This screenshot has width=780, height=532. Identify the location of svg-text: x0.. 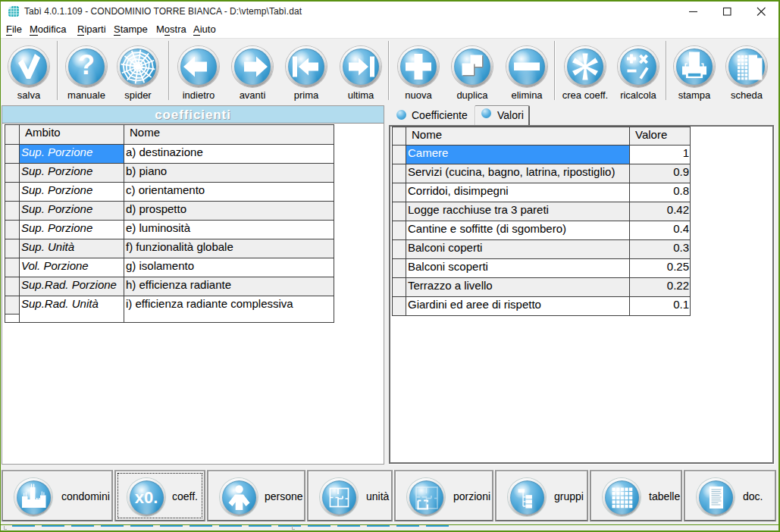
(146, 497).